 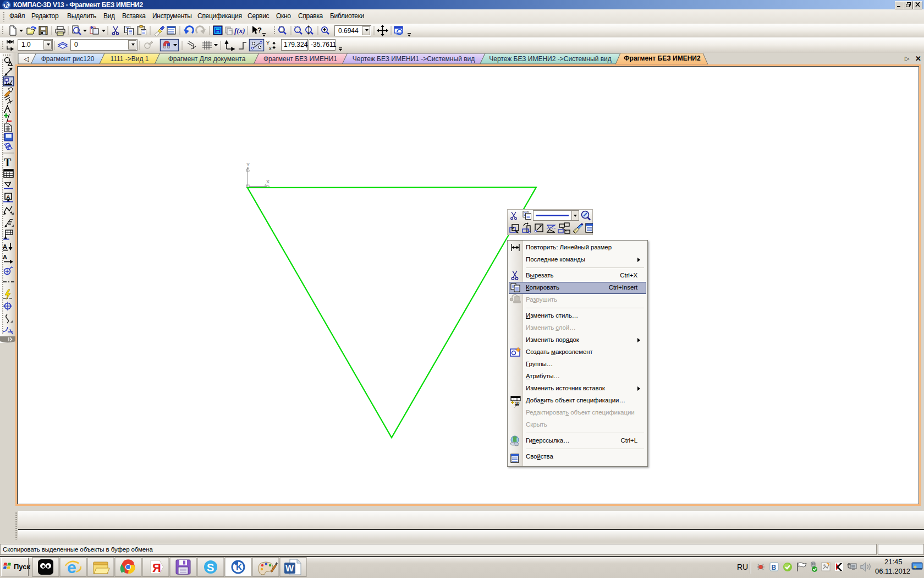 I want to click on svg-text: S, so click(x=210, y=568).